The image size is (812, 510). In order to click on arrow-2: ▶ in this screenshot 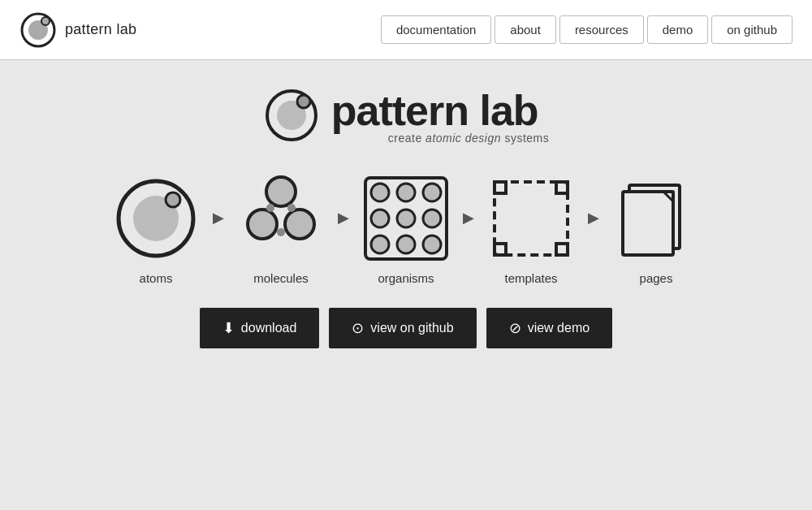, I will do `click(343, 218)`.